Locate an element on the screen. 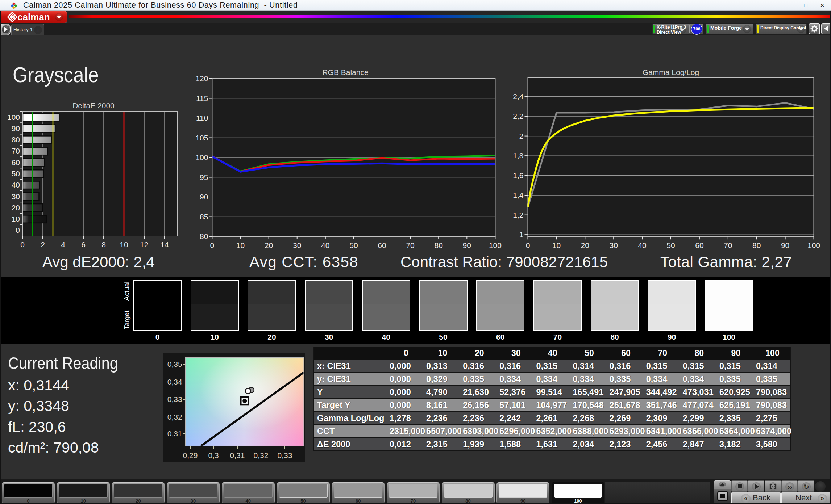 The height and width of the screenshot is (504, 831). svg-text: 115 is located at coordinates (202, 98).